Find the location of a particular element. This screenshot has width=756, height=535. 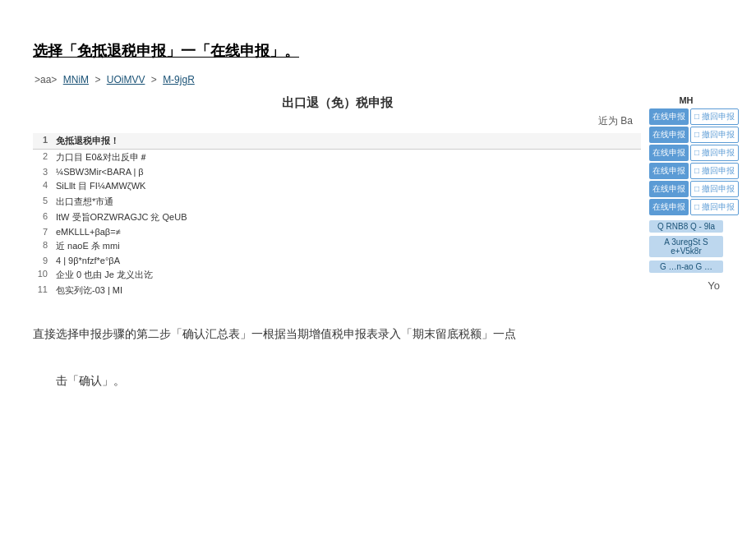

online-report-btn-6: 在线申报 is located at coordinates (669, 207).